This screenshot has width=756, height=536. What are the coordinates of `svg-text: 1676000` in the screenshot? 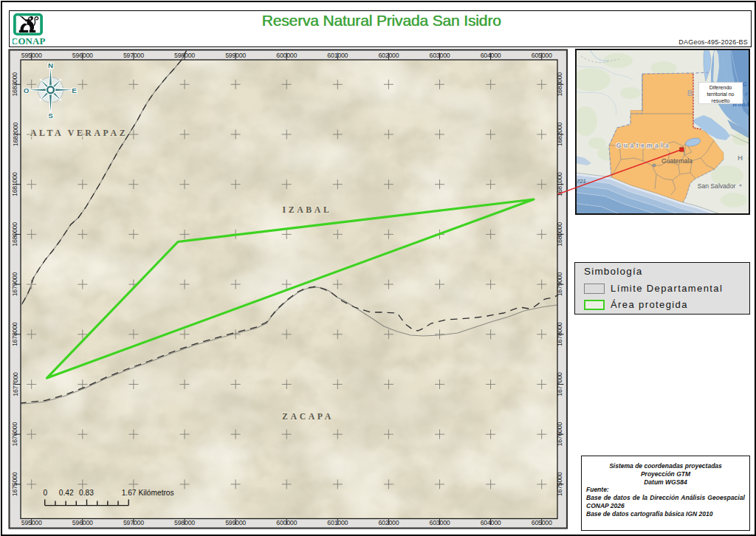 It's located at (16, 434).